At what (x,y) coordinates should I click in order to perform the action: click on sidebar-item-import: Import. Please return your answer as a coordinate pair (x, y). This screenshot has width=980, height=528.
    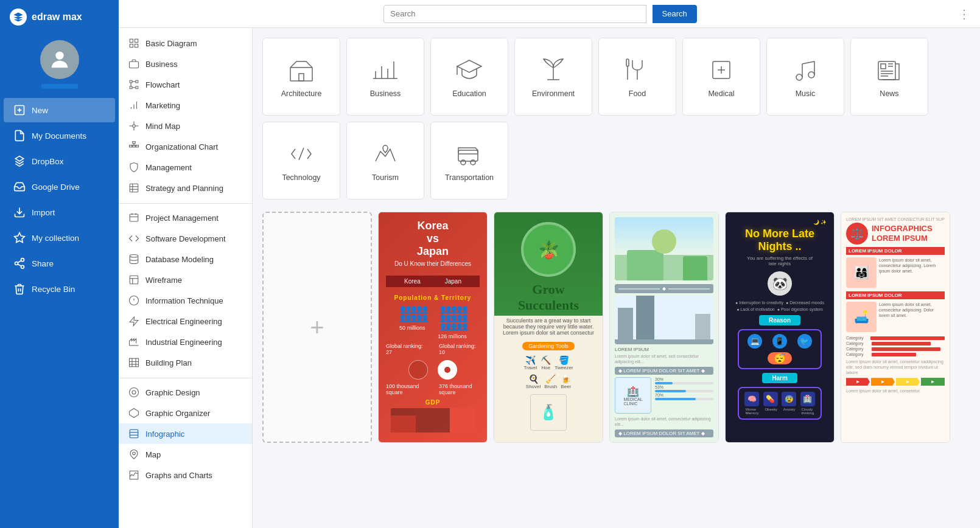
    Looking at the image, I should click on (60, 212).